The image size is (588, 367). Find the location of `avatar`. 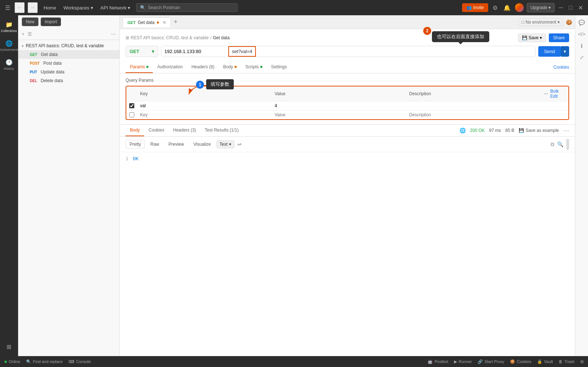

avatar is located at coordinates (519, 8).